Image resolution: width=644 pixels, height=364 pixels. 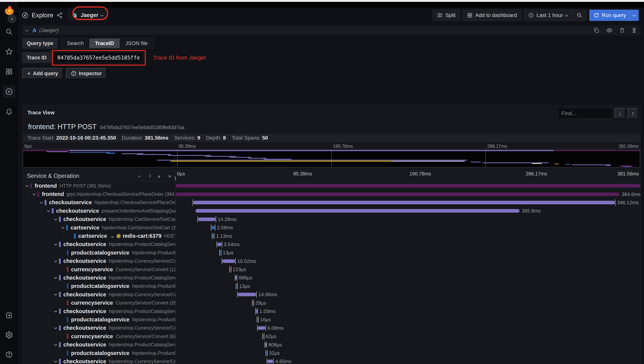 What do you see at coordinates (137, 43) in the screenshot?
I see `tab-json-file: JSON file` at bounding box center [137, 43].